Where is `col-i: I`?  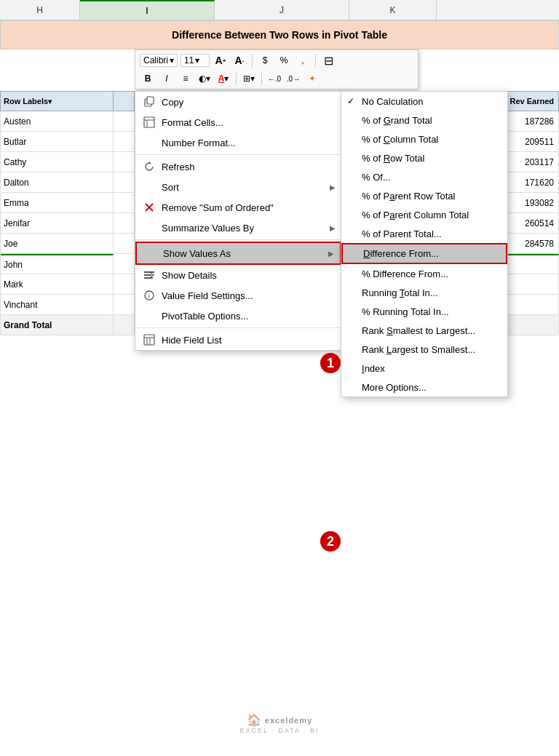
col-i: I is located at coordinates (147, 10).